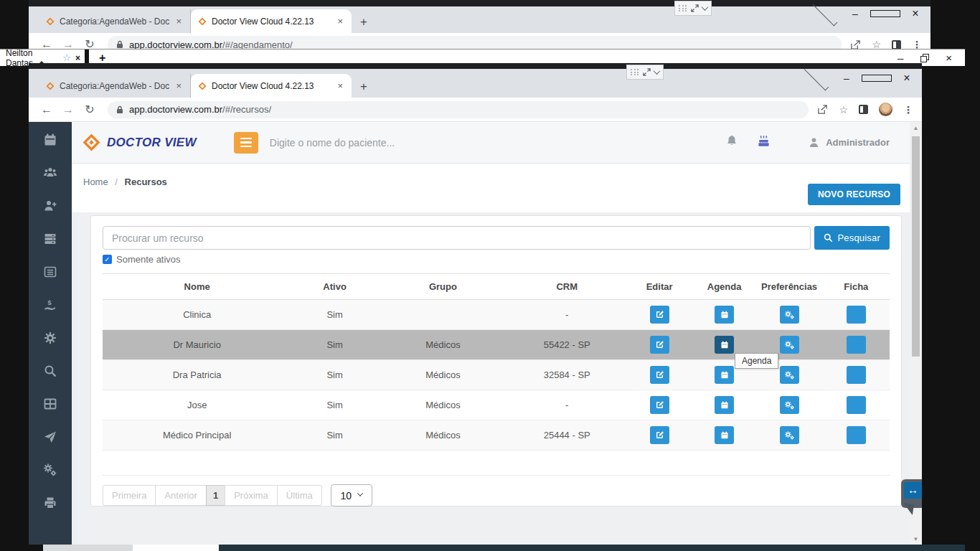 Image resolution: width=980 pixels, height=551 pixels. I want to click on address-bar: app.doctorview.com.br/#/recursos/, so click(458, 110).